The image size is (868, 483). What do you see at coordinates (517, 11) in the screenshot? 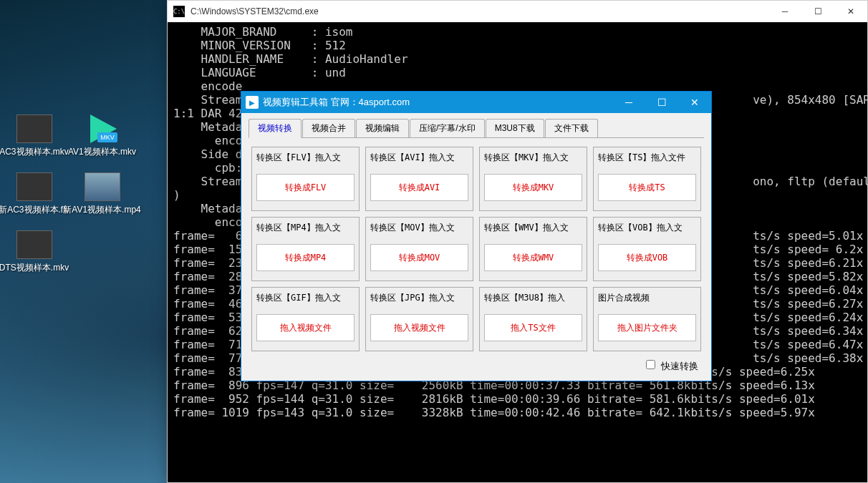
I see `cmd-titlebar: C:\ C:\Windows\SYSTEM32\cmd.exe ─ ☐ ✕` at bounding box center [517, 11].